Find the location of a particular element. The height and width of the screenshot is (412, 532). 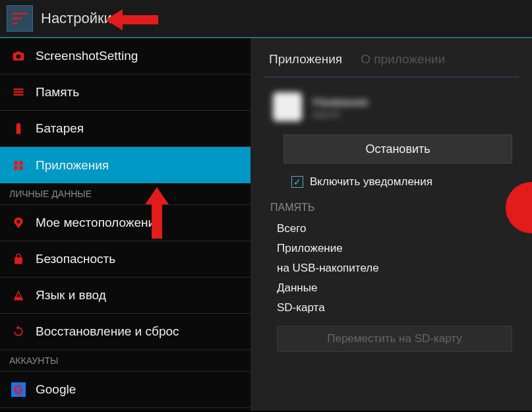

sidebar-item-backup: Восстановление и сброс is located at coordinates (125, 332).